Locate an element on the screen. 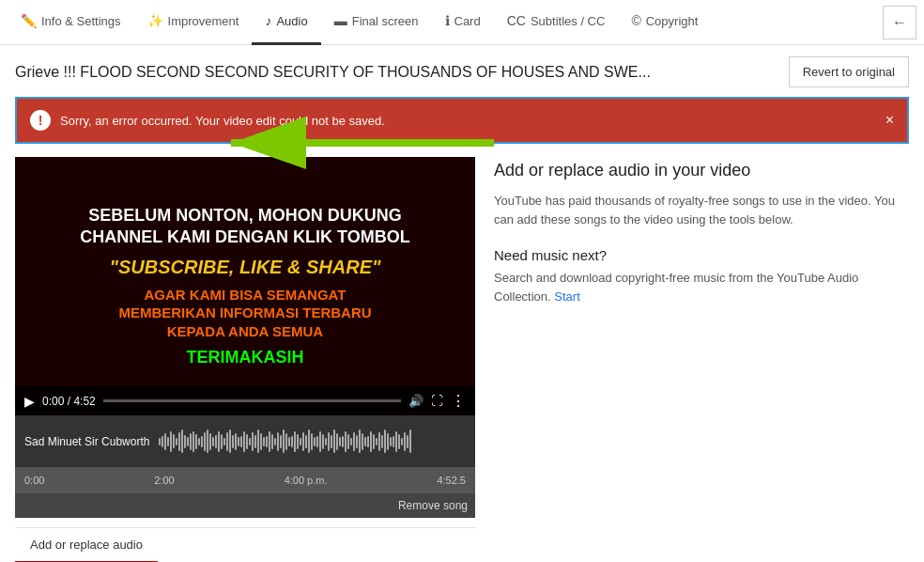 This screenshot has height=562, width=924. fullscreen-button: ⛶ is located at coordinates (438, 400).